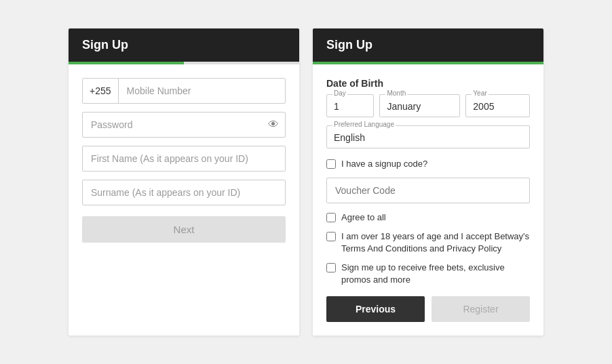  I want to click on language-field: Preferred Language, so click(428, 137).